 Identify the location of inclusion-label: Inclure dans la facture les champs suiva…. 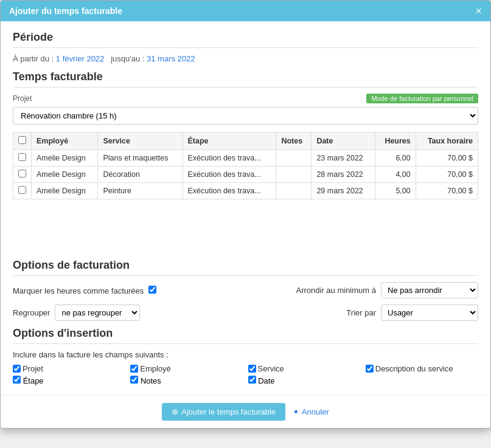
(246, 355).